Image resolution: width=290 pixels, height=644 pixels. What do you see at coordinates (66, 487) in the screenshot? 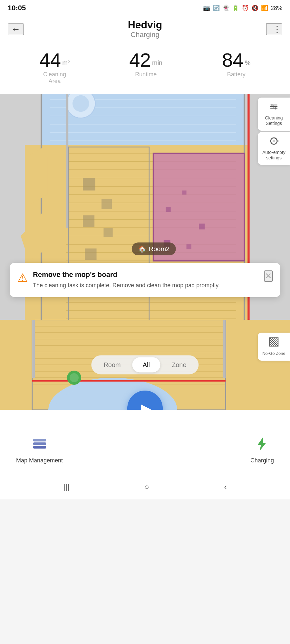
I see `nav-recent-icon: |||` at bounding box center [66, 487].